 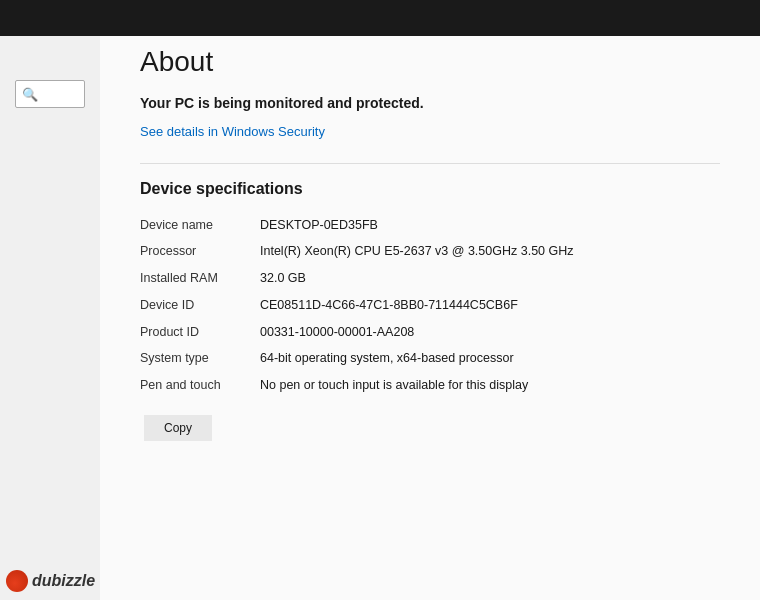 What do you see at coordinates (430, 306) in the screenshot?
I see `table-row: Device IDCE08511D-4C66-47C1-8BB0-711444C…` at bounding box center [430, 306].